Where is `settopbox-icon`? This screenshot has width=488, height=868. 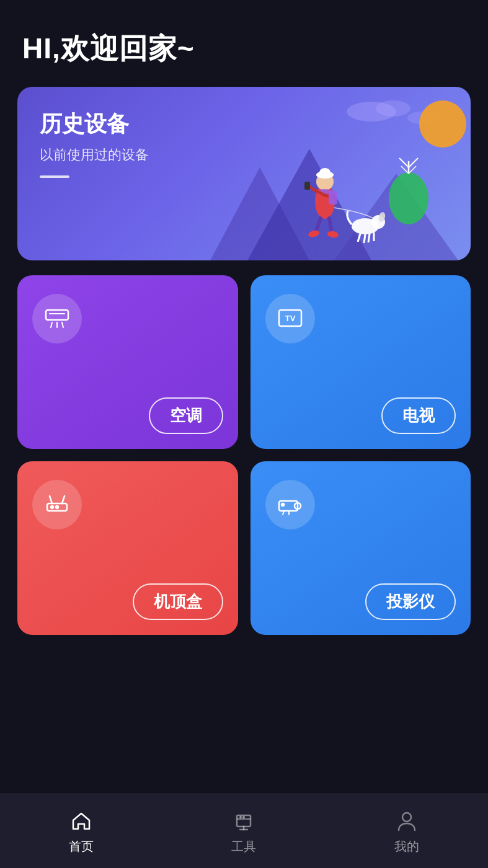 settopbox-icon is located at coordinates (57, 505).